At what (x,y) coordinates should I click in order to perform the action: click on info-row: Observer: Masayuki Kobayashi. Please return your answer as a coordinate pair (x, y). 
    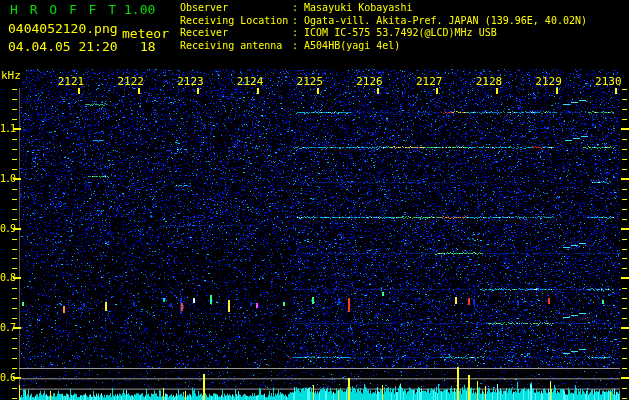
    Looking at the image, I should click on (384, 8).